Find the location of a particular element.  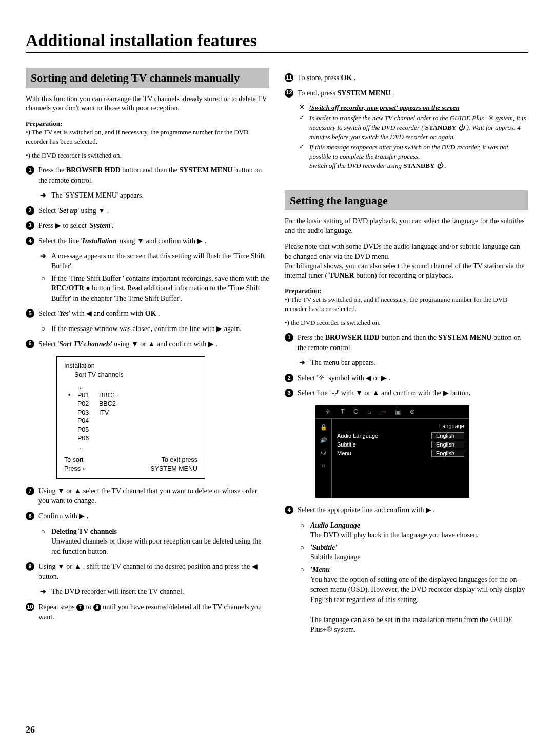

step-number-badge: 5 is located at coordinates (30, 313).